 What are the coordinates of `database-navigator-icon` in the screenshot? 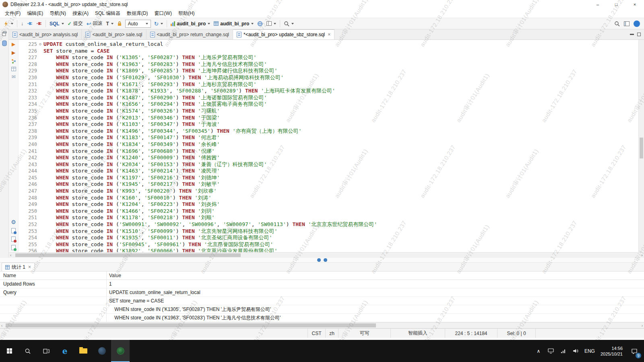 It's located at (4, 43).